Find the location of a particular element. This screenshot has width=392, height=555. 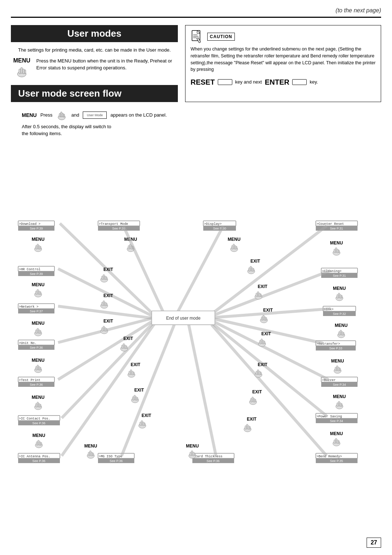

enter-word: ENTER is located at coordinates (277, 82).